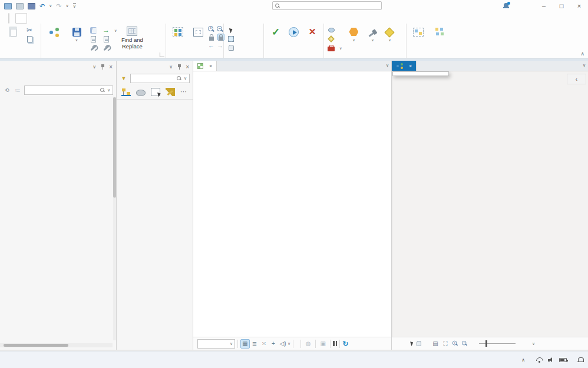 The width and height of the screenshot is (588, 368). Describe the element at coordinates (68, 90) in the screenshot. I see `catalog-search-box: ∨` at that location.